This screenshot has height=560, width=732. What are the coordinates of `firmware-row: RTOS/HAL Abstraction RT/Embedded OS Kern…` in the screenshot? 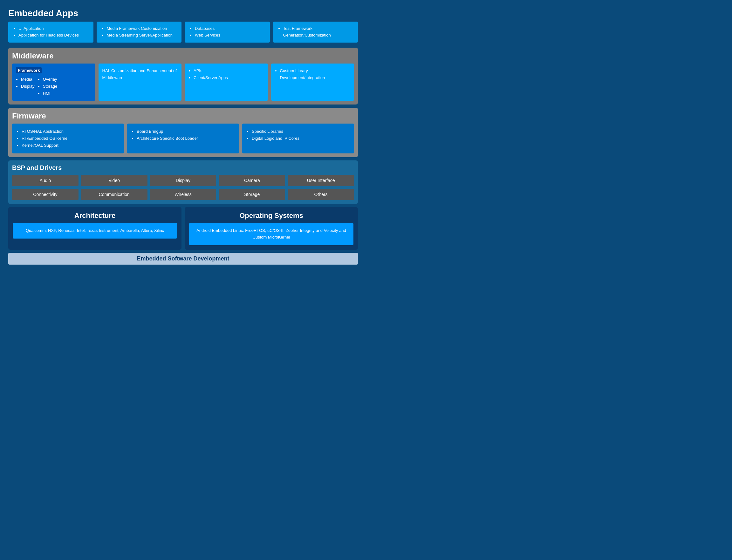 It's located at (183, 139).